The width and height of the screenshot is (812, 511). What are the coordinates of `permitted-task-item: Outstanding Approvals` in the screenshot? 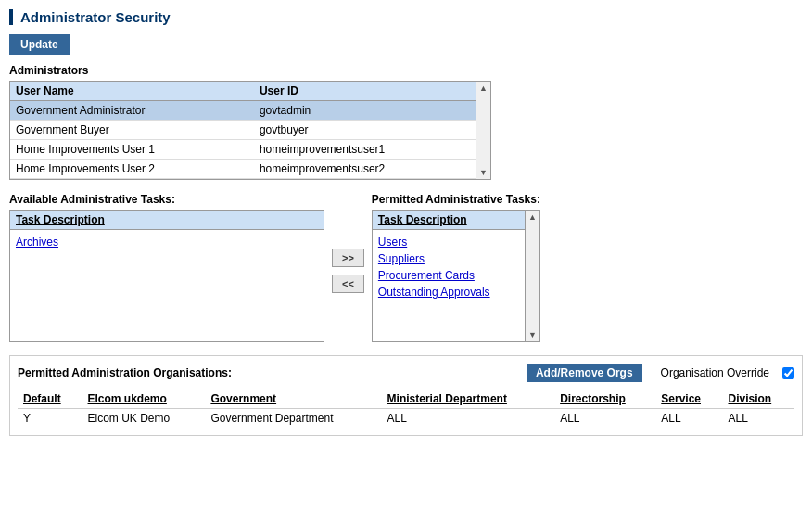 It's located at (449, 292).